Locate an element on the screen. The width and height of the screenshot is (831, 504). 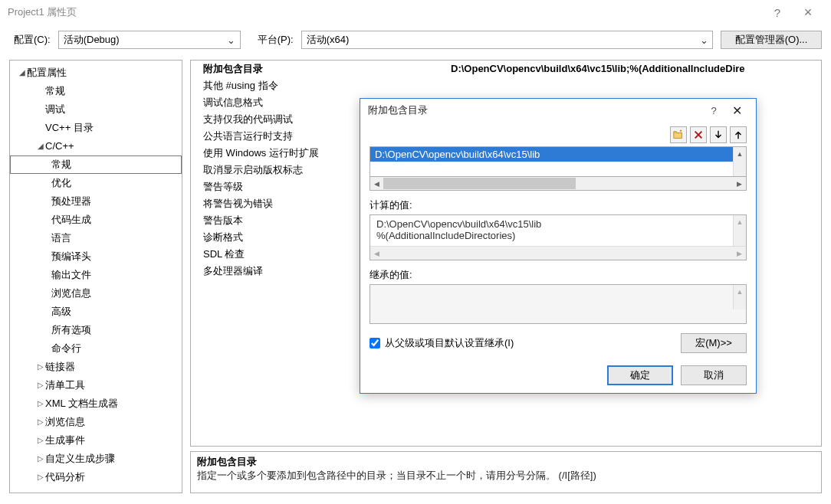
move-down-button is located at coordinates (718, 135).